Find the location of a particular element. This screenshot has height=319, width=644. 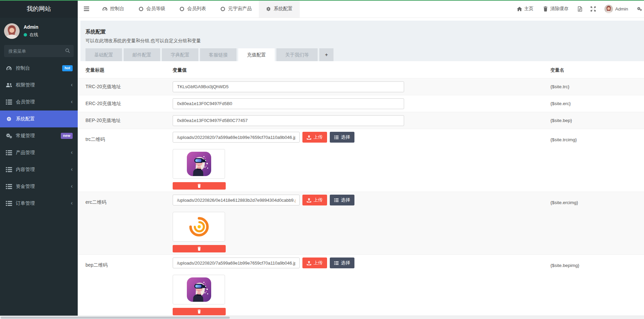

config-tab-dictionary: 字典配置 is located at coordinates (180, 55).